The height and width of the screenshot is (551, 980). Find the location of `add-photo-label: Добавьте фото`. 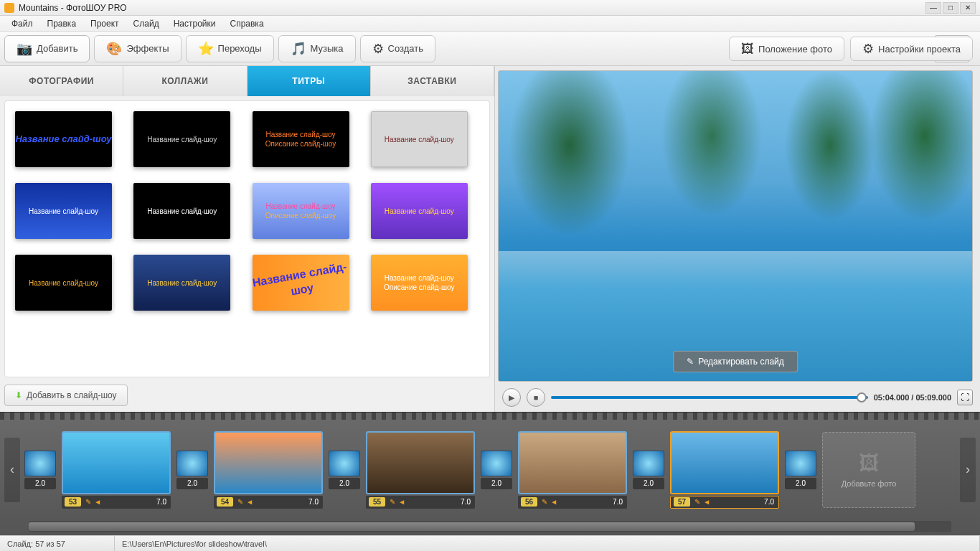

add-photo-label: Добавьте фото is located at coordinates (870, 484).